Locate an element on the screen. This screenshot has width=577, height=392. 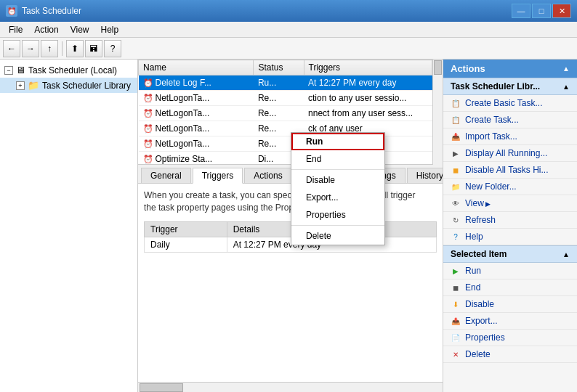
context-menu-item-export---: Export... is located at coordinates (338, 197).